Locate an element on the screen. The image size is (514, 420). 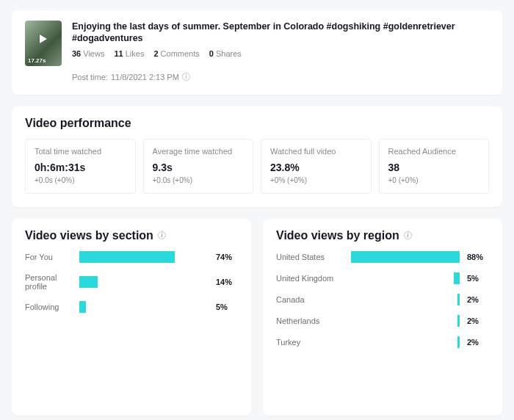
kpi-box: Total time watched0h:6m:31s+0.0s (+0%) is located at coordinates (81, 166).